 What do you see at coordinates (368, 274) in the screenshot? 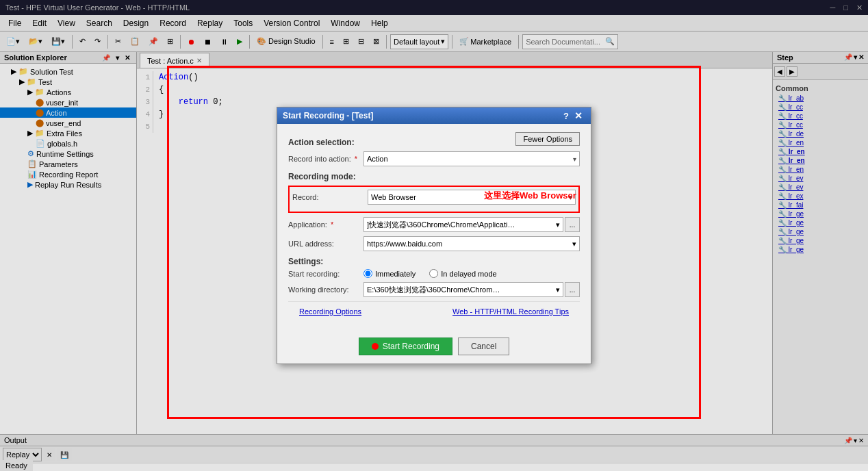
I see `immediately-radio` at bounding box center [368, 274].